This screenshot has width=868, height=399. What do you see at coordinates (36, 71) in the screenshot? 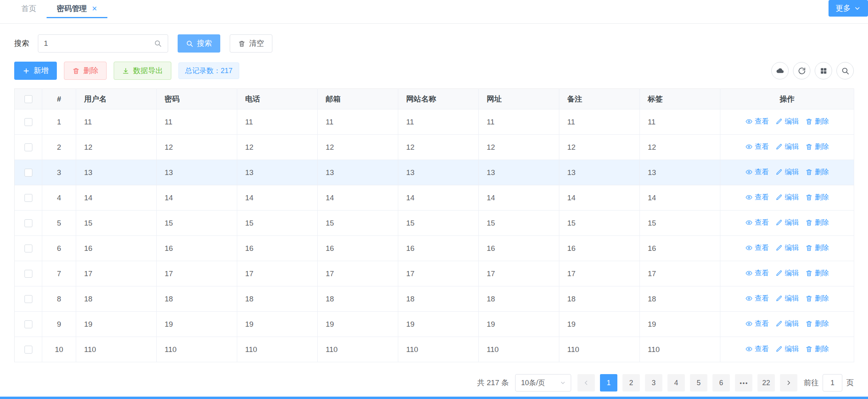
I see `add-button: 新增` at bounding box center [36, 71].